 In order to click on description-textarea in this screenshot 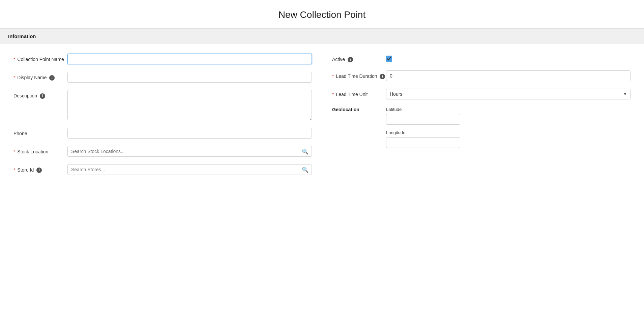, I will do `click(189, 105)`.